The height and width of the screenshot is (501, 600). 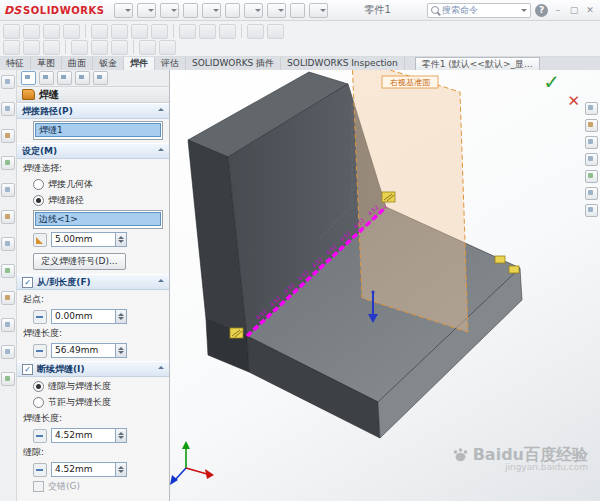 I want to click on file-properties-icon, so click(x=298, y=10).